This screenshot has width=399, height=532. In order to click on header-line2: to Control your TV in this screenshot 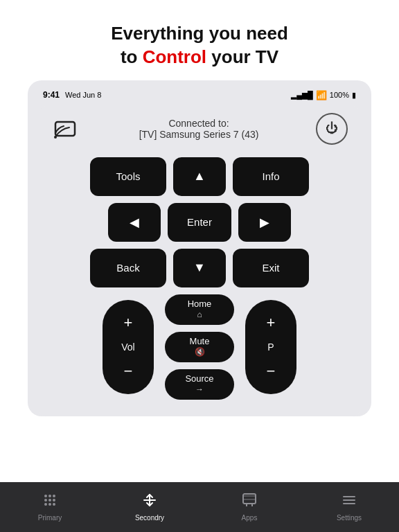, I will do `click(200, 57)`.